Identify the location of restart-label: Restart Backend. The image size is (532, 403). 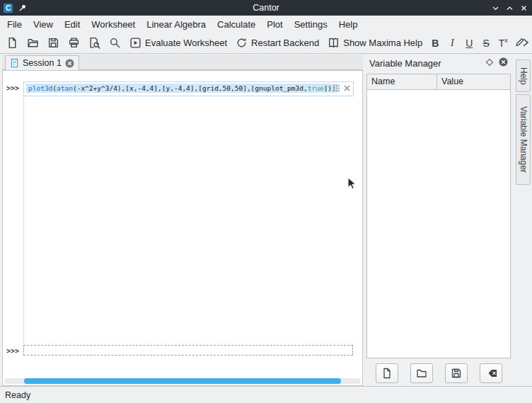
(285, 42).